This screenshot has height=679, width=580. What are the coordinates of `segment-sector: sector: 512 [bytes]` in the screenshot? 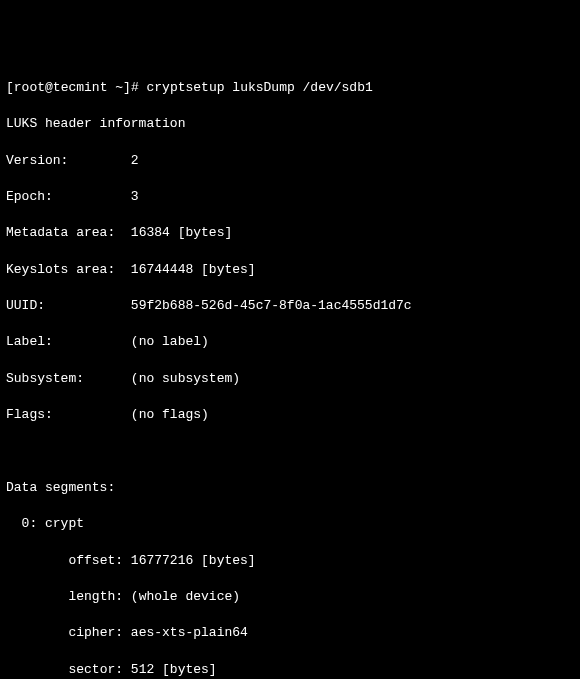 It's located at (290, 670).